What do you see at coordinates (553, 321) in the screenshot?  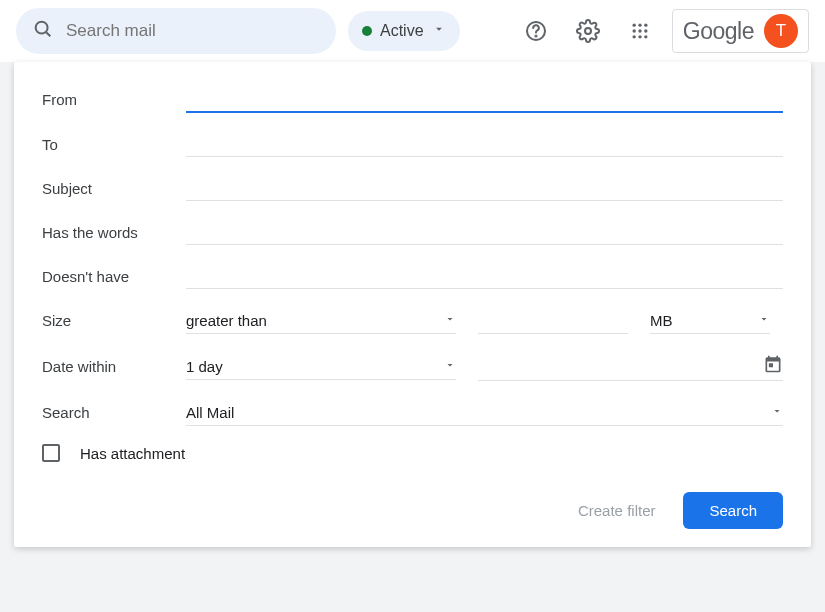 I see `size-value-input` at bounding box center [553, 321].